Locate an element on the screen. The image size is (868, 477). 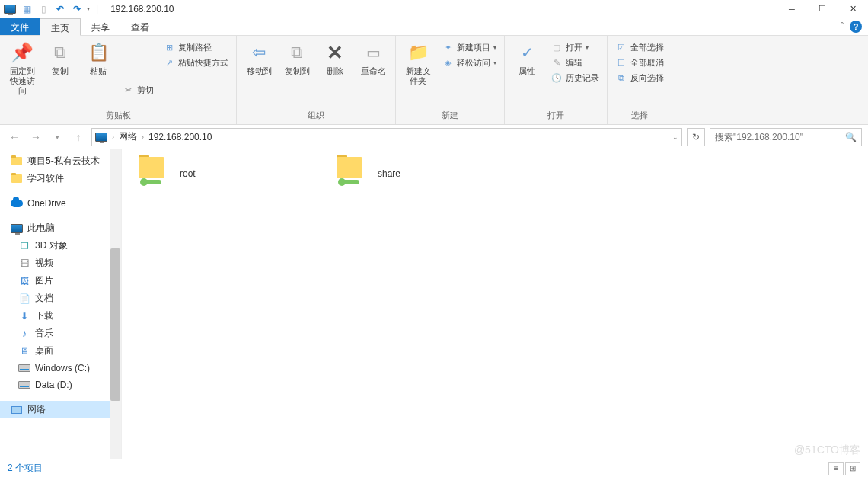
status-bar: 2 个项目 ≡ ⊞ is located at coordinates (434, 468).